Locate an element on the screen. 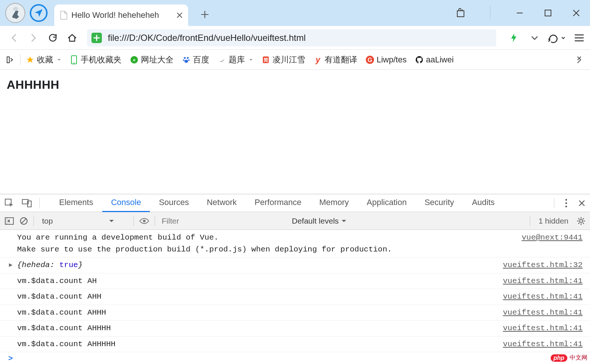 This screenshot has width=590, height=364. bookmark-label: 题库 is located at coordinates (237, 60).